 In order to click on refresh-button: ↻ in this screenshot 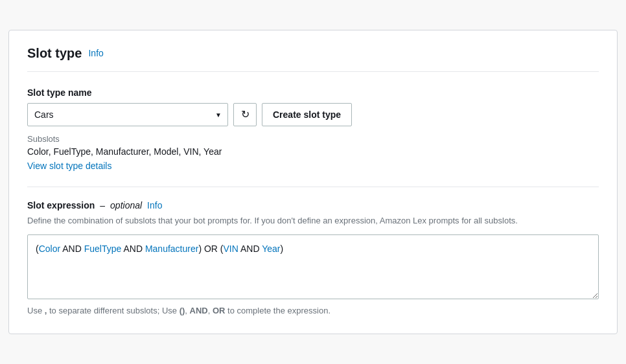, I will do `click(245, 115)`.